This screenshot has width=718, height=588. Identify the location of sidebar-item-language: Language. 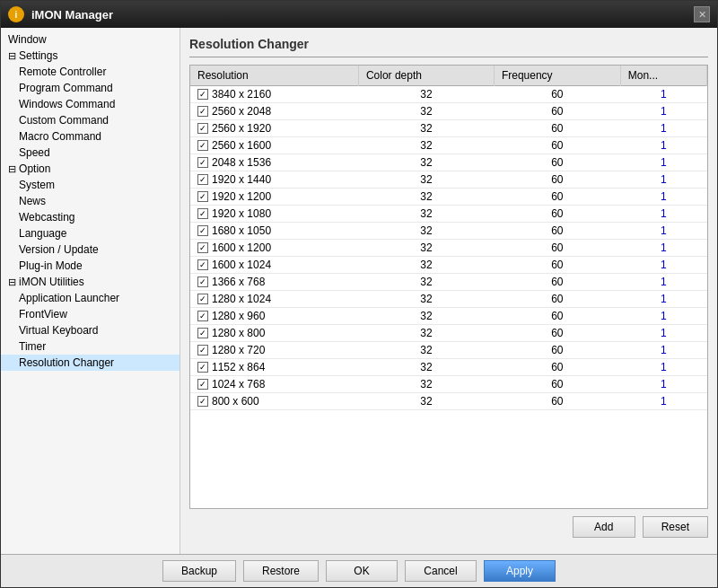
(90, 233).